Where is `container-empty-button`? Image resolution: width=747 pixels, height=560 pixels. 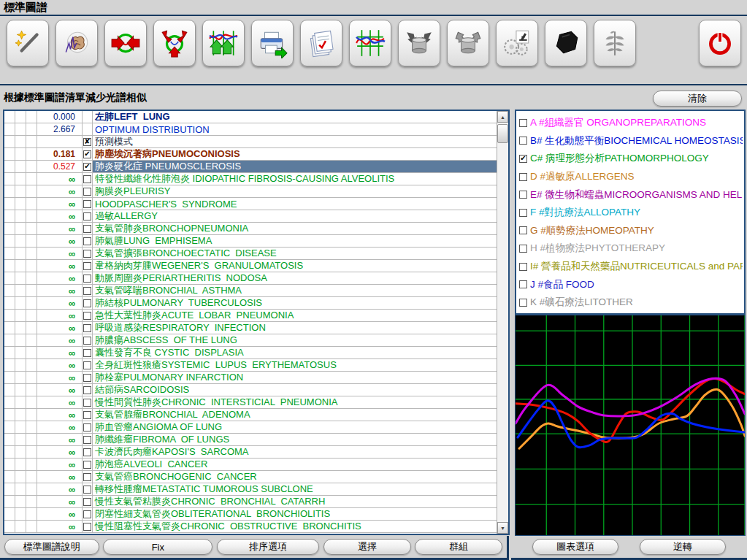
container-empty-button is located at coordinates (468, 43).